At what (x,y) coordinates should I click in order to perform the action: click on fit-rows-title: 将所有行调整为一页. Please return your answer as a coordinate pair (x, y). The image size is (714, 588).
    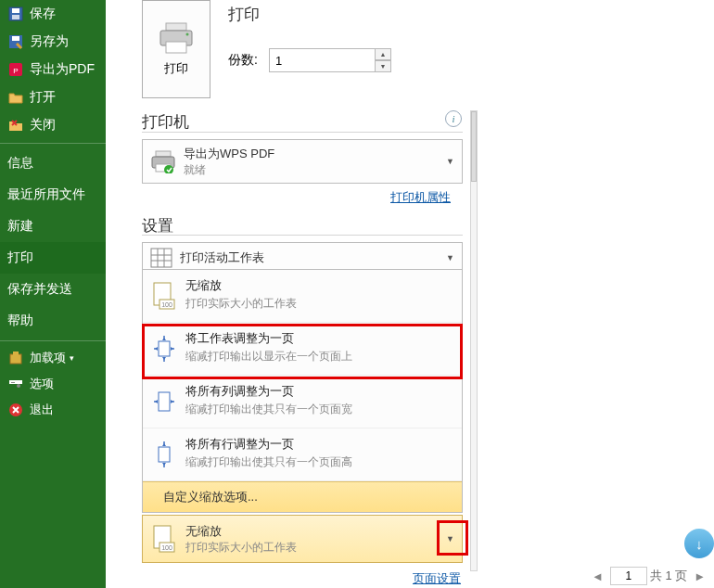
    Looking at the image, I should click on (269, 444).